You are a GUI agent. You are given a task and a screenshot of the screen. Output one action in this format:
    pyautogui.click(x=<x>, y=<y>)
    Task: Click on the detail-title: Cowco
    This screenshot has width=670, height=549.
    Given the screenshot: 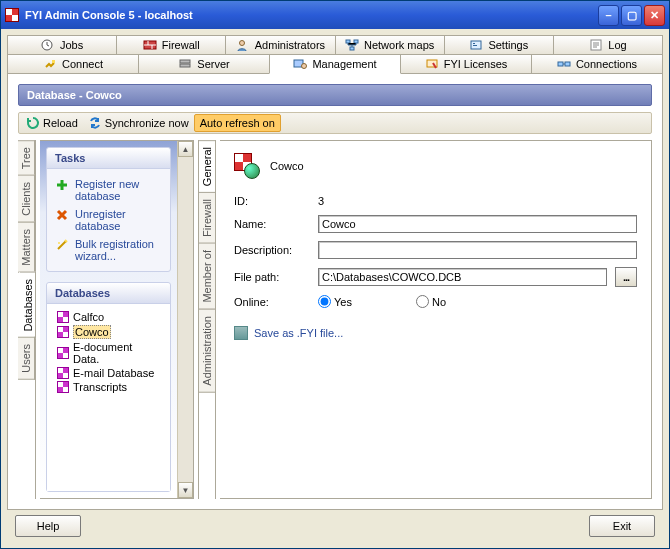 What is the action you would take?
    pyautogui.click(x=287, y=166)
    